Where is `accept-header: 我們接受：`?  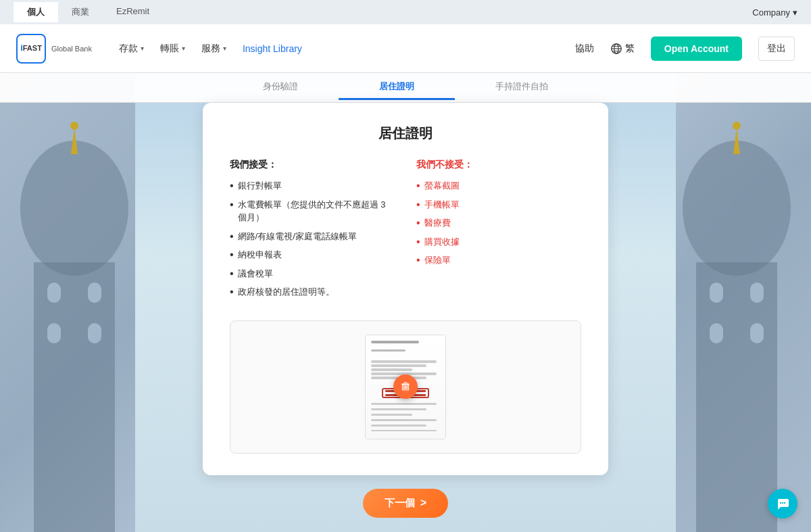 accept-header: 我們接受： is located at coordinates (312, 165).